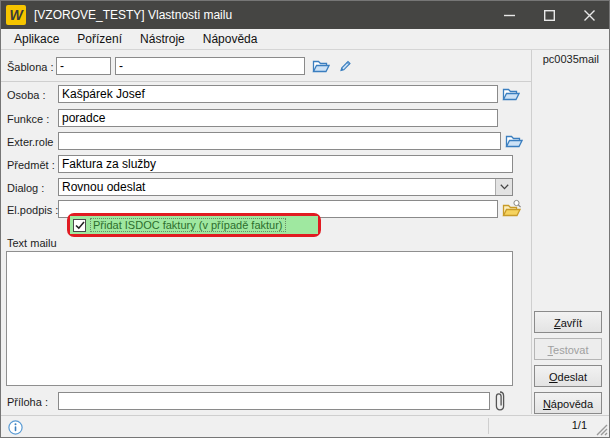 This screenshot has height=438, width=610. I want to click on testovat-button: Testovat, so click(568, 349).